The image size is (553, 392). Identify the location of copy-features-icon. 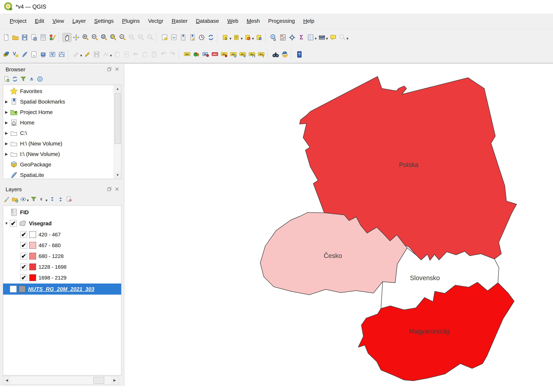
(145, 55).